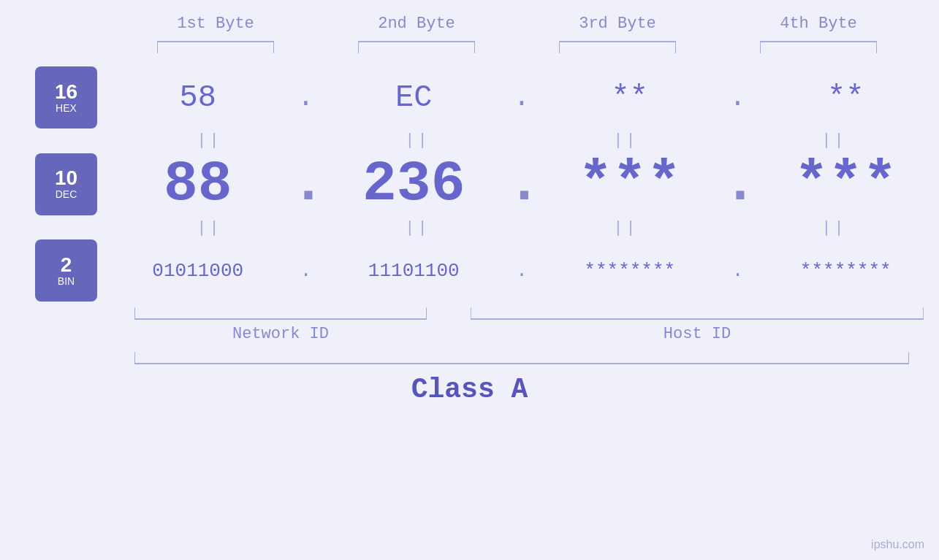 The height and width of the screenshot is (560, 939). I want to click on hex-badge-number: 16, so click(66, 92).